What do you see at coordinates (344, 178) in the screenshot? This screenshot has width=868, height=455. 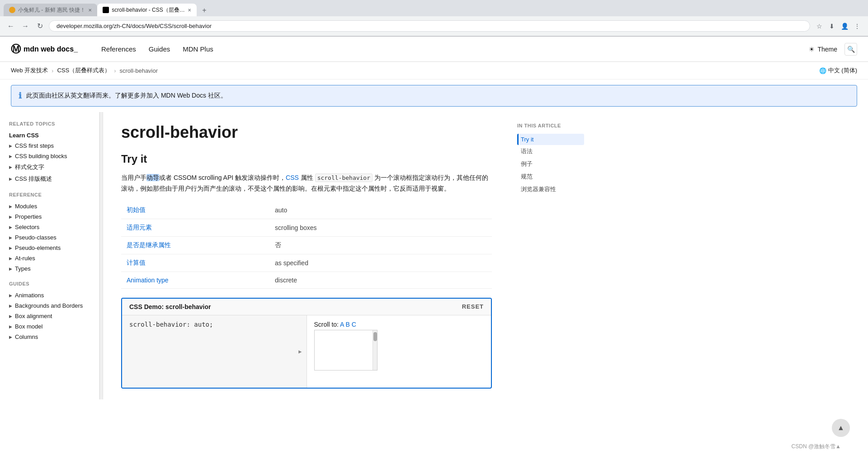 I see `property-name: scroll-behavior` at bounding box center [344, 178].